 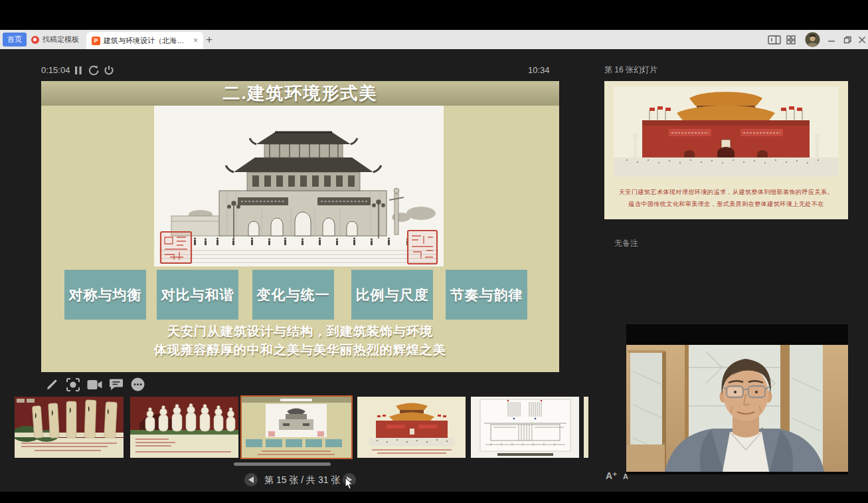 I want to click on filmstrip-scrollbar, so click(x=282, y=464).